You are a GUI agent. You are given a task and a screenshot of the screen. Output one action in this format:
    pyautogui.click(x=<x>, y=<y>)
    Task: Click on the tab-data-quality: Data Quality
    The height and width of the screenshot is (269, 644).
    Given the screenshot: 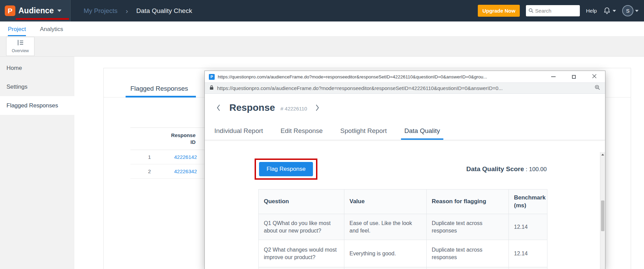 What is the action you would take?
    pyautogui.click(x=423, y=134)
    